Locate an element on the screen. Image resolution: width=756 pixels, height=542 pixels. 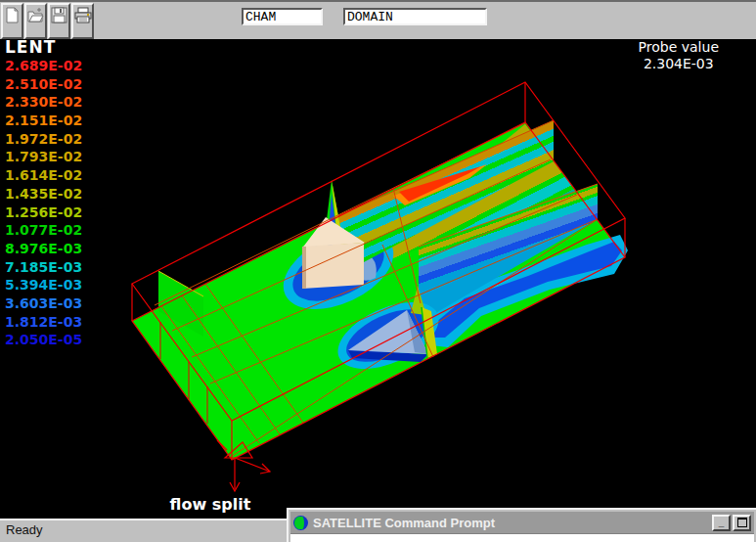
status-text: Ready is located at coordinates (24, 530).